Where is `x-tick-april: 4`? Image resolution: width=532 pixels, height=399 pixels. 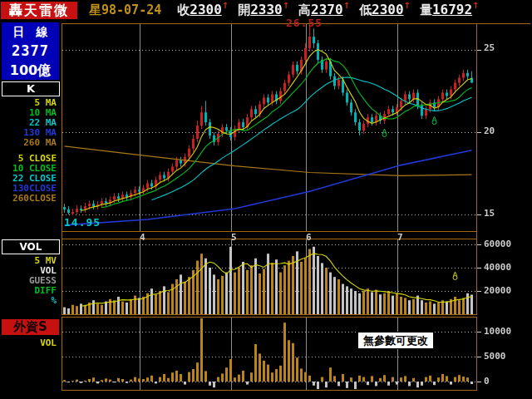 x-tick-april: 4 is located at coordinates (143, 238).